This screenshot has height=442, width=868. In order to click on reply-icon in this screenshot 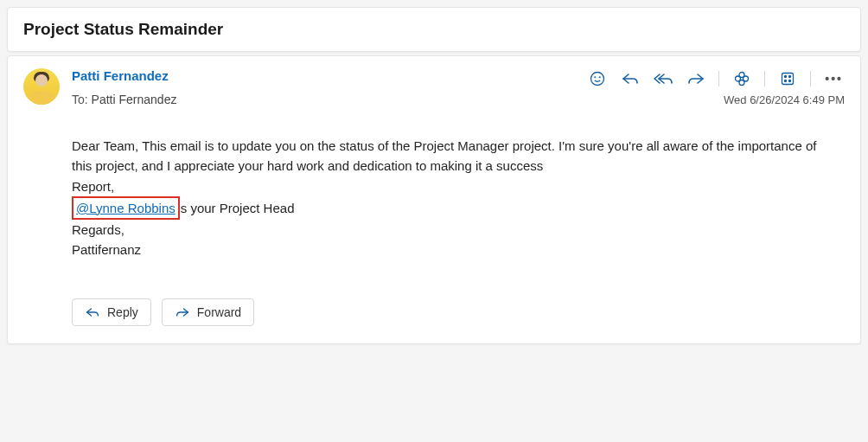, I will do `click(630, 79)`.